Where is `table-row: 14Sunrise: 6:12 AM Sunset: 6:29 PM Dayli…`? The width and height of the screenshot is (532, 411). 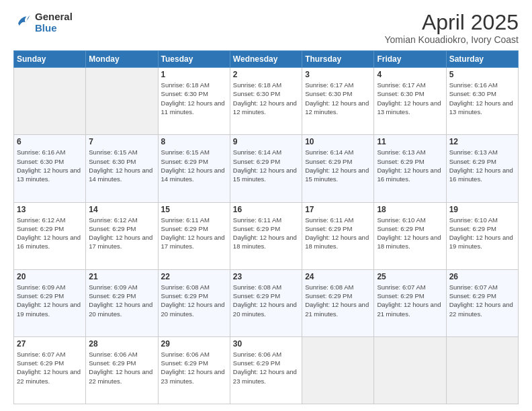 table-row: 14Sunrise: 6:12 AM Sunset: 6:29 PM Dayli… is located at coordinates (122, 236).